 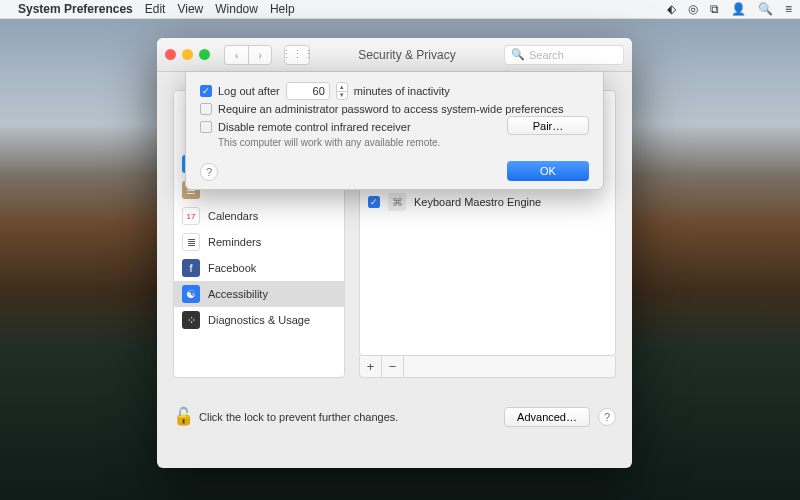 I want to click on admin-password-label: Require an administrator password to acc…, so click(x=390, y=109).